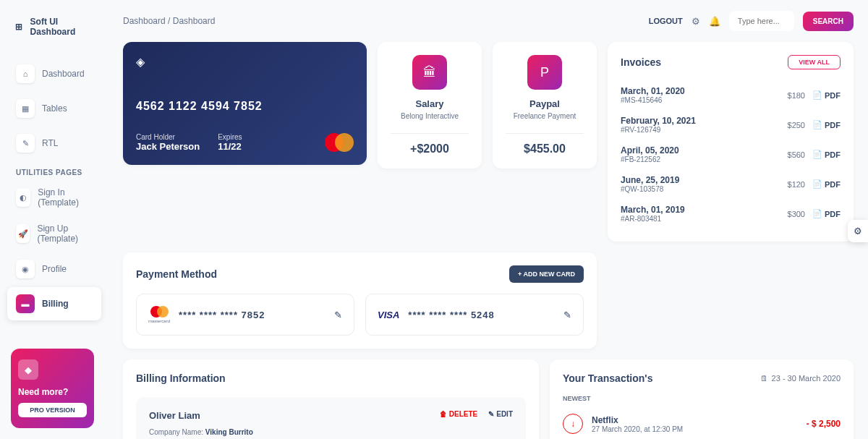 The image size is (868, 439). I want to click on invoices-card: Invoices VIEW ALL March, 01, 2020#MS-415…, so click(731, 142).